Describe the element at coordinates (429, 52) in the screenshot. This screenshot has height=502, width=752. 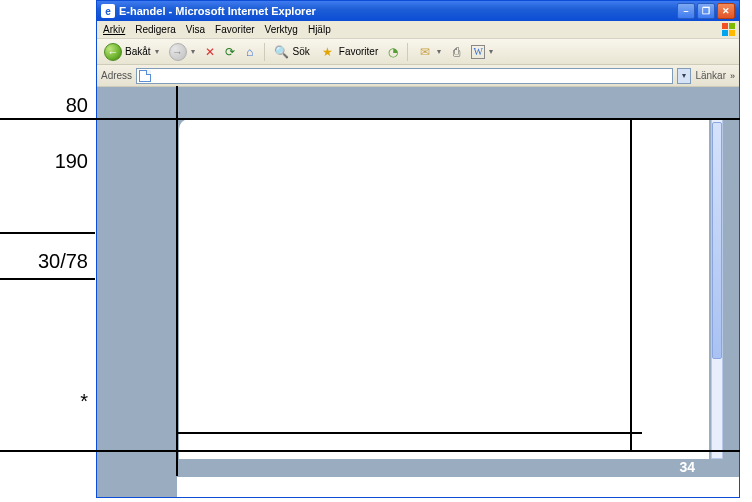
I see `mail-button: ✉ ▾` at that location.